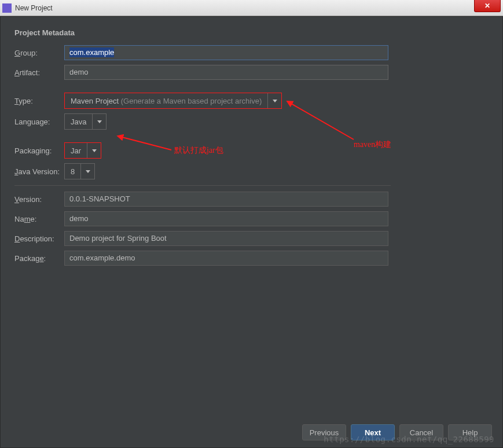 The width and height of the screenshot is (503, 448). What do you see at coordinates (76, 150) in the screenshot?
I see `packaging-value: Jar` at bounding box center [76, 150].